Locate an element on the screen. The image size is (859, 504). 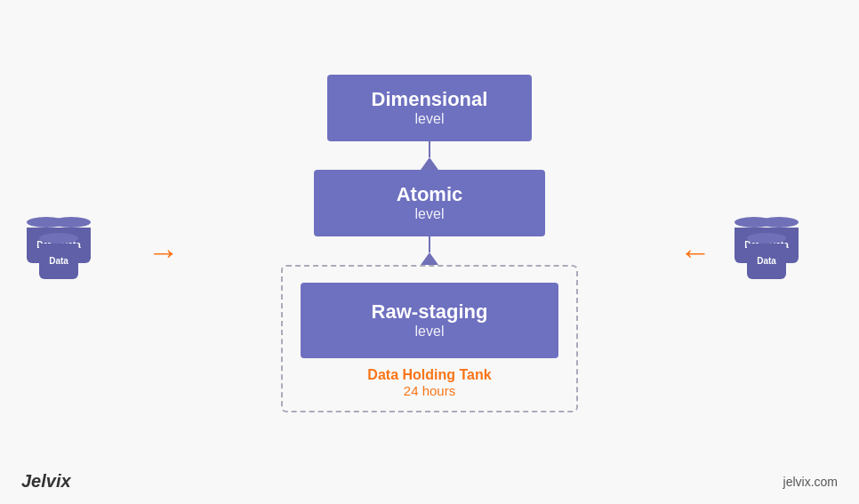
raw-staging-title: Raw-staging is located at coordinates (430, 312).